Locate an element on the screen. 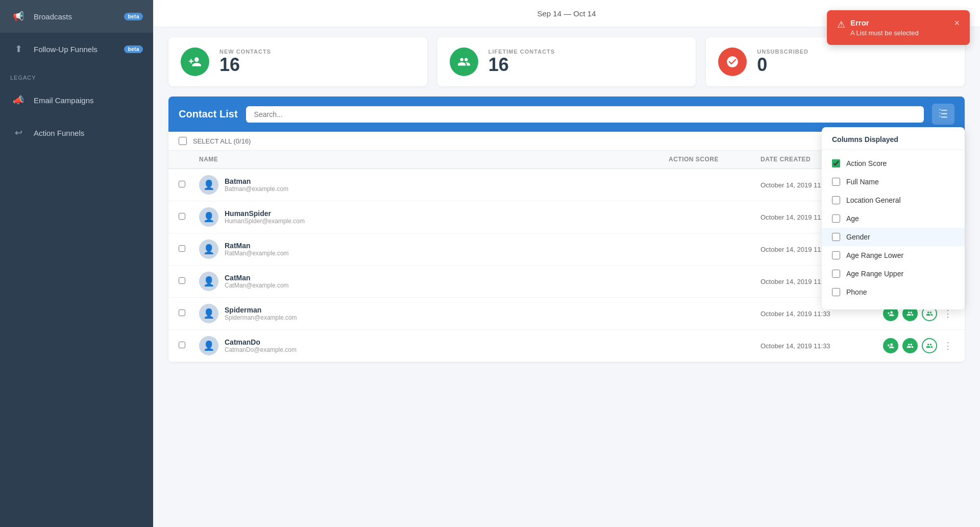  contact-avatar-5: 👤 is located at coordinates (209, 346).